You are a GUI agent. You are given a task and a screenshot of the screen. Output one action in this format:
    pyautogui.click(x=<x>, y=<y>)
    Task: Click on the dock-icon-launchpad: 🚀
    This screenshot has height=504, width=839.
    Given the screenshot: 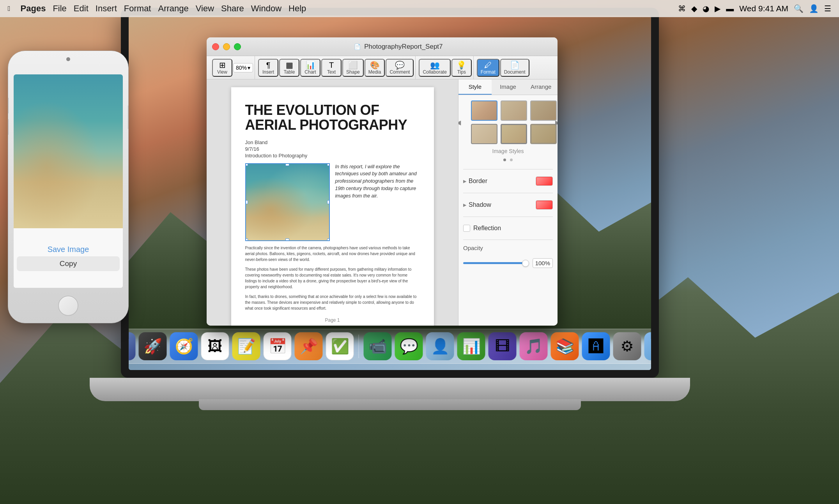 What is the action you would take?
    pyautogui.click(x=153, y=346)
    